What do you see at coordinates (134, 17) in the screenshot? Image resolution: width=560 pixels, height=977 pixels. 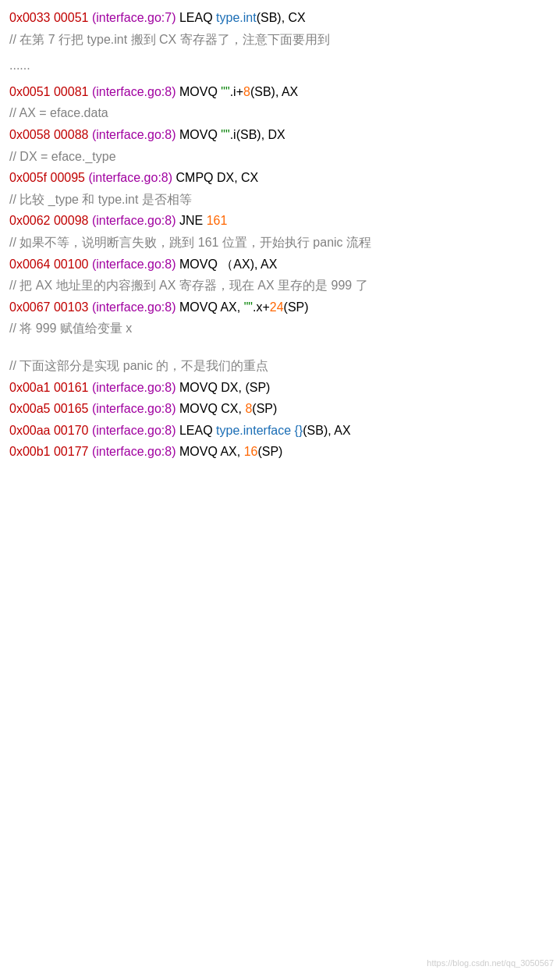 I see `file-ref: interface.go:7` at bounding box center [134, 17].